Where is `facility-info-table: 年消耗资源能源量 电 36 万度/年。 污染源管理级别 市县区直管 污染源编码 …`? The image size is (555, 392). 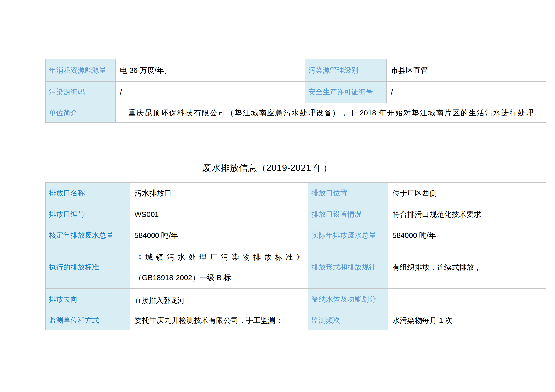
facility-info-table: 年消耗资源能源量 电 36 万度/年。 污染源管理级别 市县区直管 污染源编码 … is located at coordinates (296, 91).